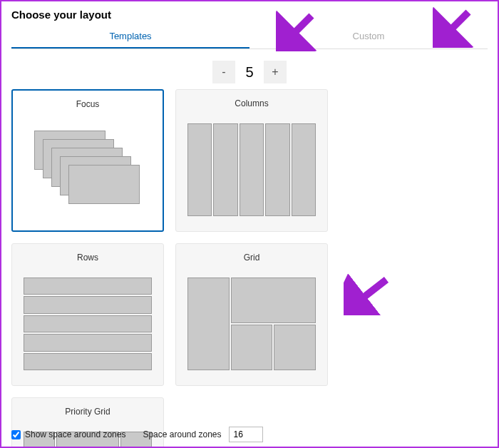 The image size is (499, 448). Describe the element at coordinates (275, 72) in the screenshot. I see `increase-button: +` at that location.